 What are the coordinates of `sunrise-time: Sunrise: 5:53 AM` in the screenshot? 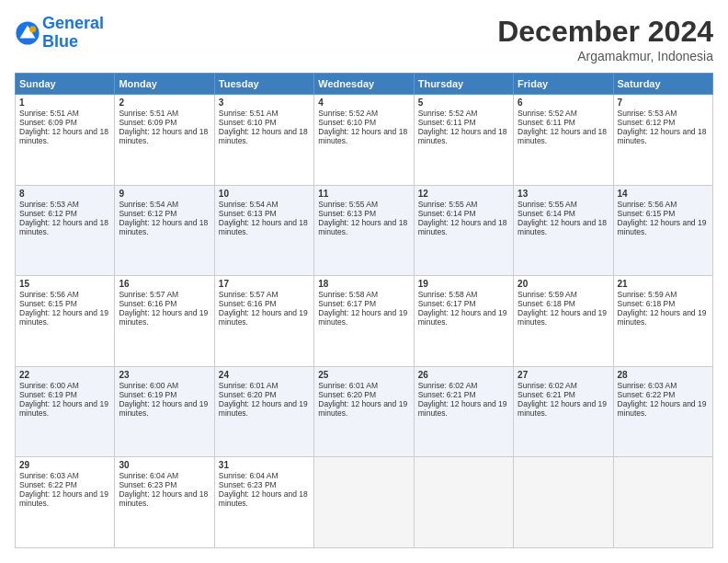 It's located at (50, 204).